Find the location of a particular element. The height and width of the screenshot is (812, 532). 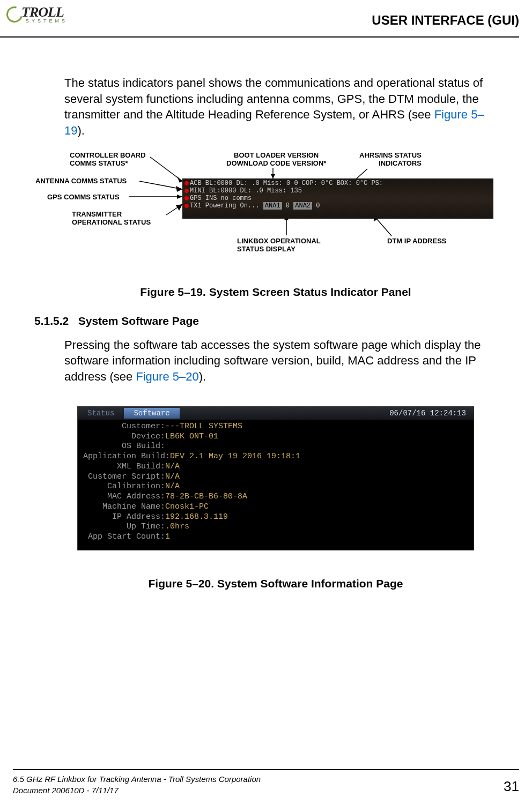

footer-line1: 6.5 GHz RF Linkbox for Tracking Antenna … is located at coordinates (266, 779).